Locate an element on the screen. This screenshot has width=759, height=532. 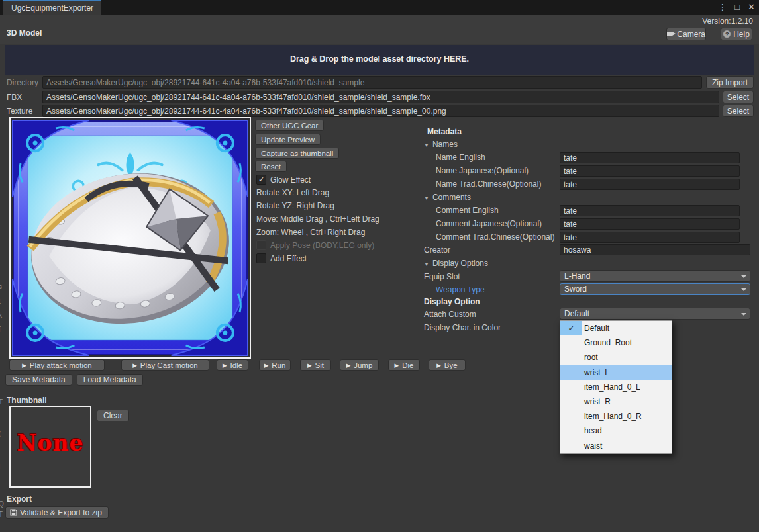
popup-item-default: ✓ Default is located at coordinates (616, 328).